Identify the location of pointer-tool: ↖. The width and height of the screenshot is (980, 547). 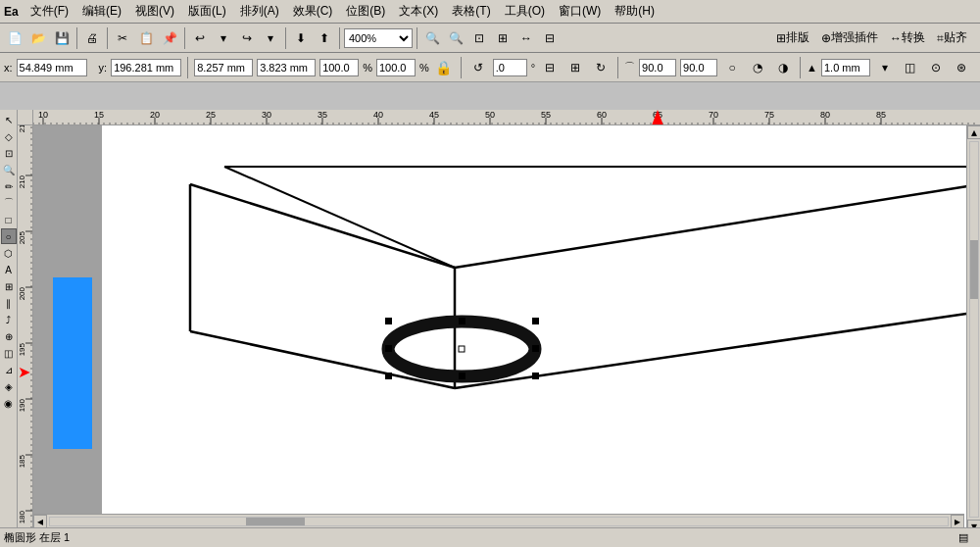
(9, 120).